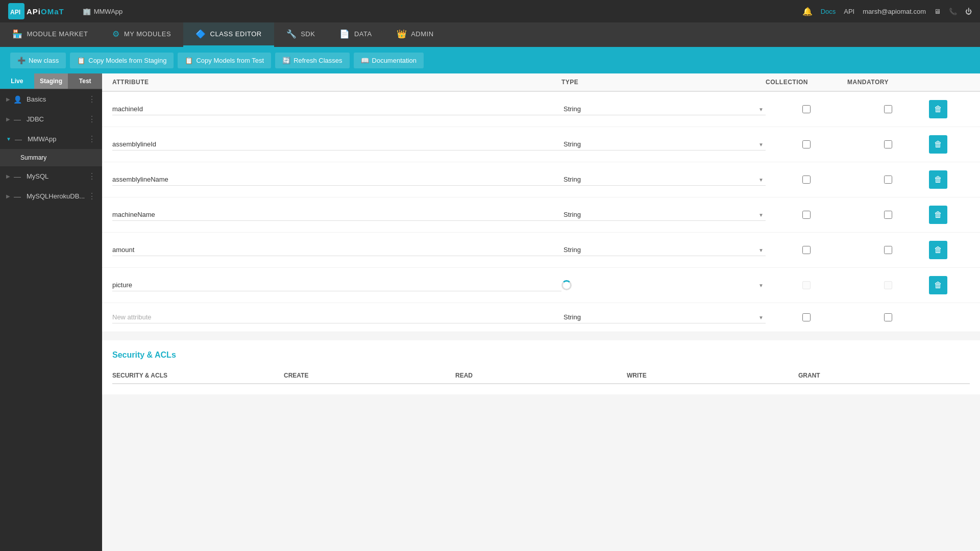 This screenshot has width=980, height=551. What do you see at coordinates (17, 99) in the screenshot?
I see `basics-user-icon: 👤` at bounding box center [17, 99].